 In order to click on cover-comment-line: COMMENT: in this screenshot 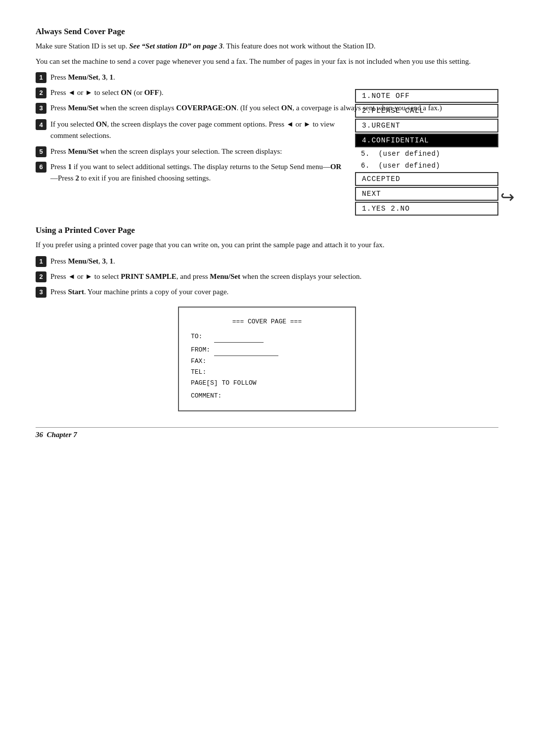, I will do `click(267, 396)`.